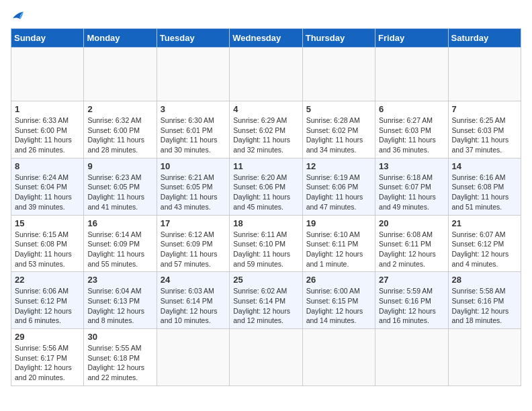  Describe the element at coordinates (412, 130) in the screenshot. I see `calendar-day-cell: 6Sunrise: 6:27 AMSunset: 6:03 PMDaylight…` at that location.